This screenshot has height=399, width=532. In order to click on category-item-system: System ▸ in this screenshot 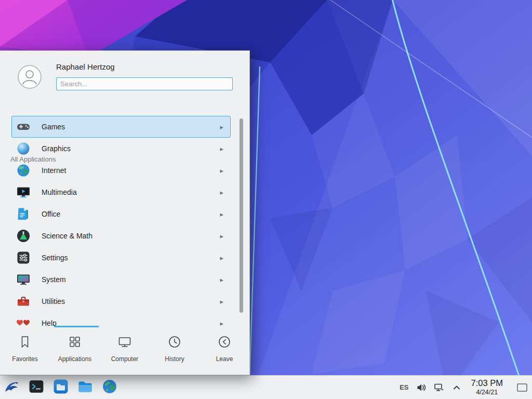, I will do `click(121, 280)`.